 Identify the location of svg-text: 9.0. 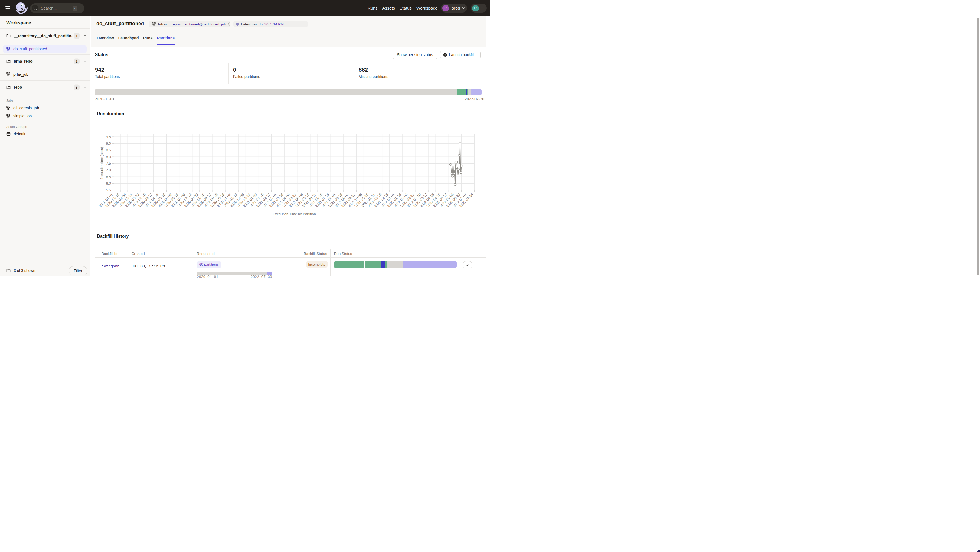
(108, 144).